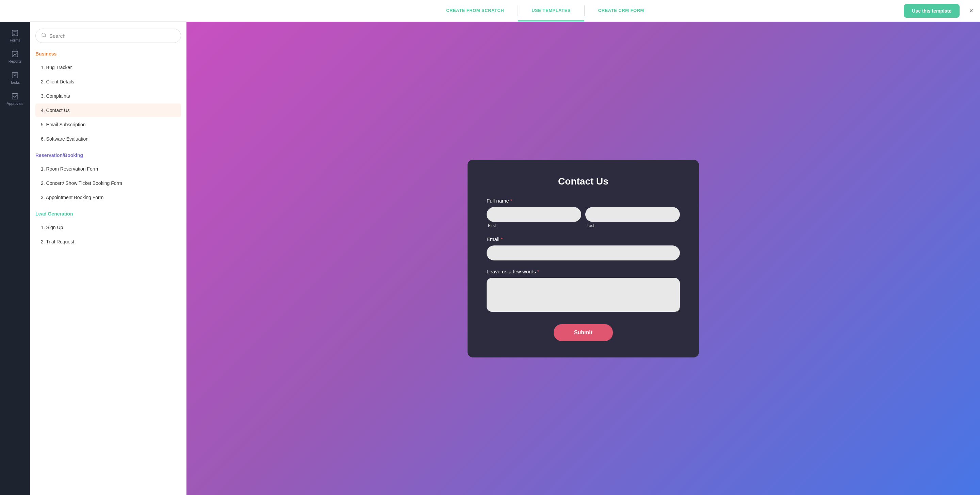 The image size is (980, 495). Describe the element at coordinates (583, 272) in the screenshot. I see `form-label-message: Leave us a few words *` at that location.